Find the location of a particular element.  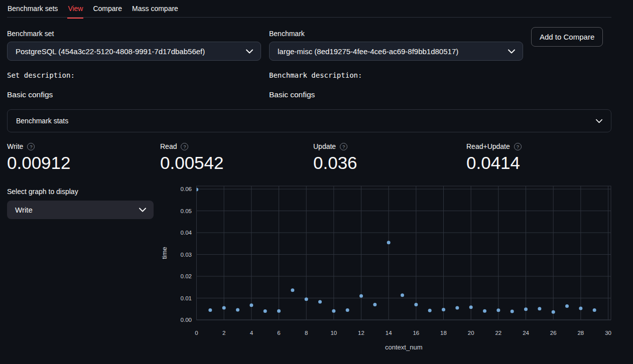

benchmark-label: Benchmark is located at coordinates (287, 34).